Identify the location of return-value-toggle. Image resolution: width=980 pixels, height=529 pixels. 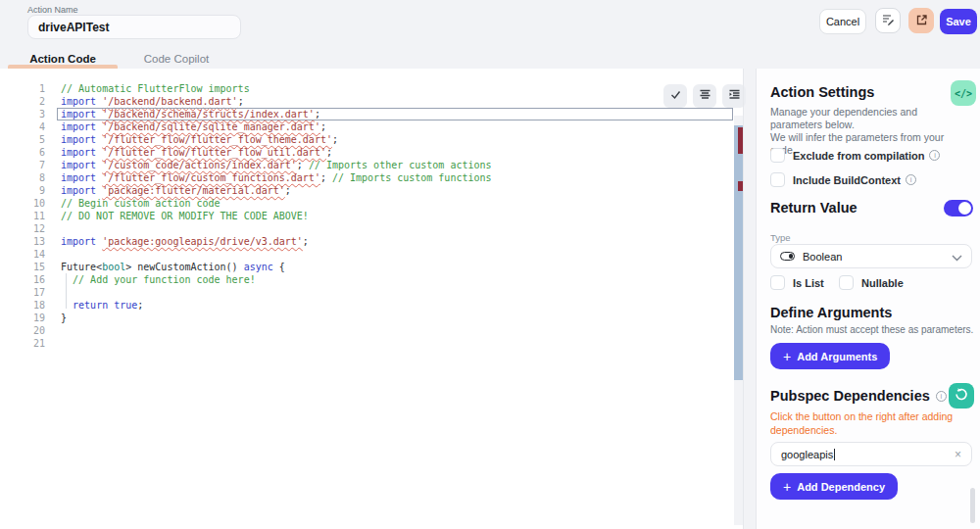
(958, 208).